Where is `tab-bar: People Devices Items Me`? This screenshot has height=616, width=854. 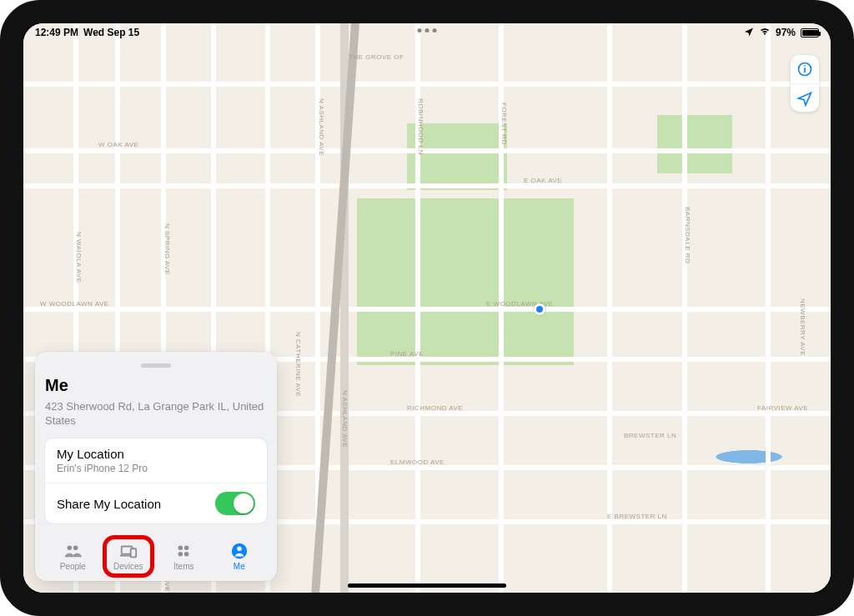 tab-bar: People Devices Items Me is located at coordinates (156, 555).